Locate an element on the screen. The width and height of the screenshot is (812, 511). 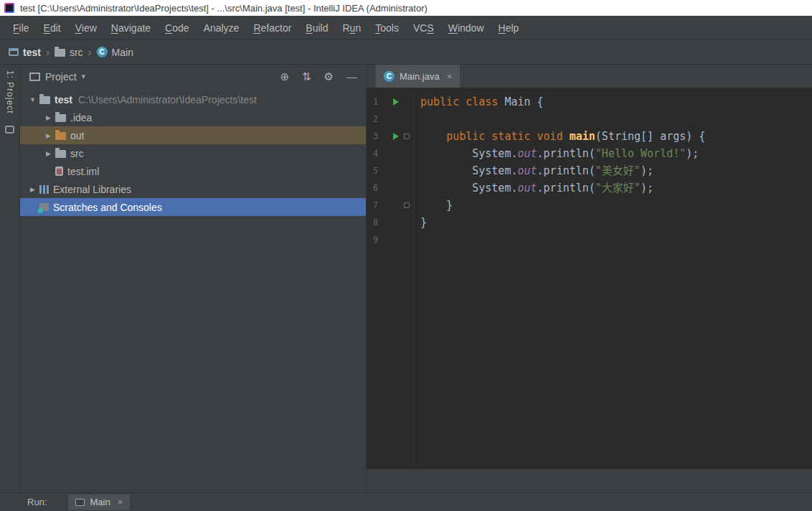
code-line-5: 5 System.out.println("美女好"); is located at coordinates (590, 171).